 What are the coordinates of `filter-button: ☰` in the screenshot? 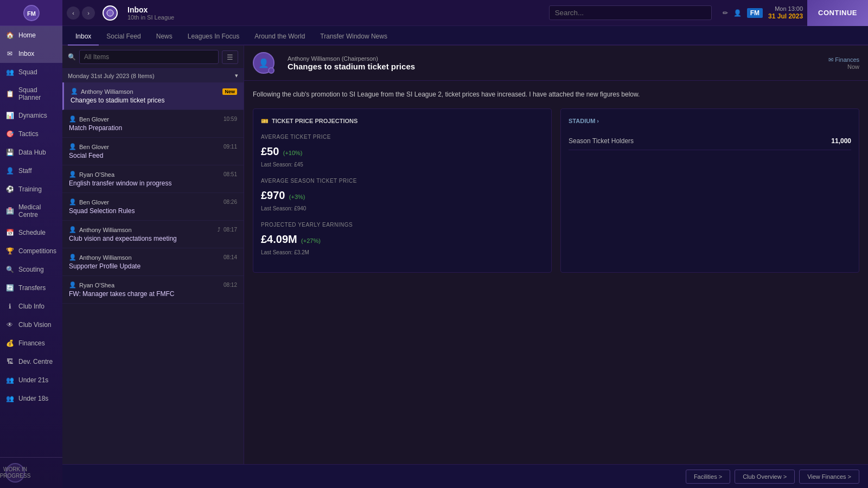 It's located at (230, 57).